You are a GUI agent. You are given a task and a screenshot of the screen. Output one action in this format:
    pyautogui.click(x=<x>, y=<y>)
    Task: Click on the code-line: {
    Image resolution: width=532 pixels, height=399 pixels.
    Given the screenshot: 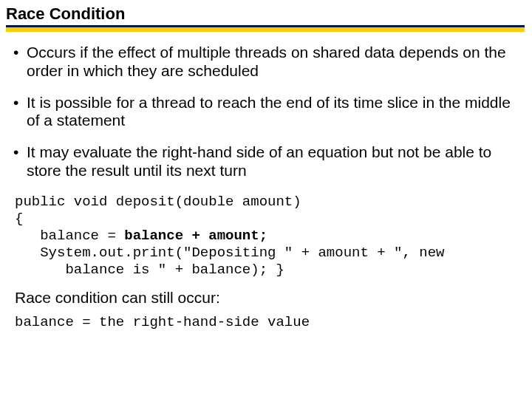 What is the action you would take?
    pyautogui.click(x=19, y=219)
    